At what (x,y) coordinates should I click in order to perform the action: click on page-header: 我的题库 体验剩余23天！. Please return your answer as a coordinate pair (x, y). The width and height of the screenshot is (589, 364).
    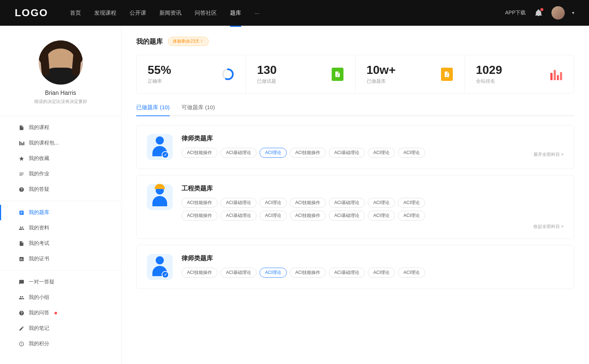
    Looking at the image, I should click on (355, 41).